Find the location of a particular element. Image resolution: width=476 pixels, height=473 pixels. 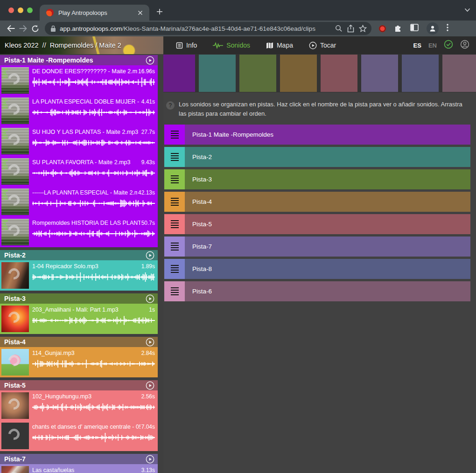

lang-en-button: EN is located at coordinates (433, 46).